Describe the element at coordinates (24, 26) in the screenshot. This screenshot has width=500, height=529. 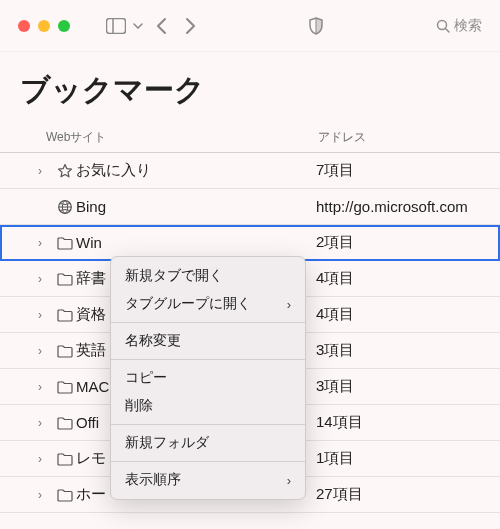
I see `close-window-button` at that location.